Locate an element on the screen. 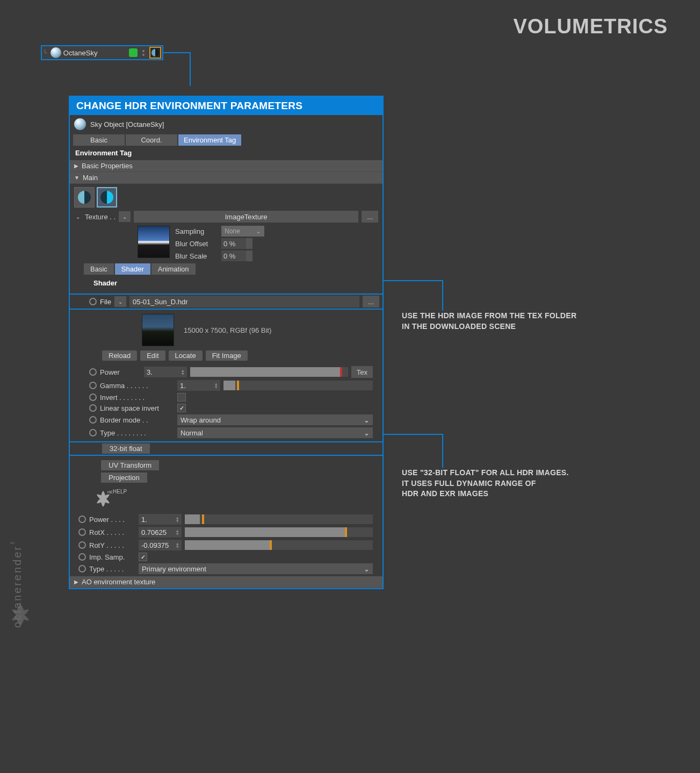  texture-browse-button: ... is located at coordinates (370, 217).